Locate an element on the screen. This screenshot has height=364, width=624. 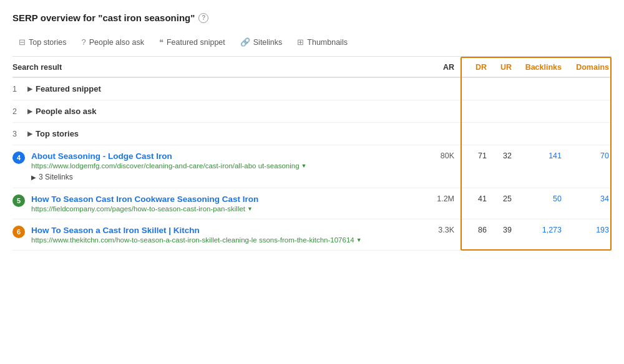
result-url: https://www.thekitchn.com/how-to-season-… is located at coordinates (225, 240).